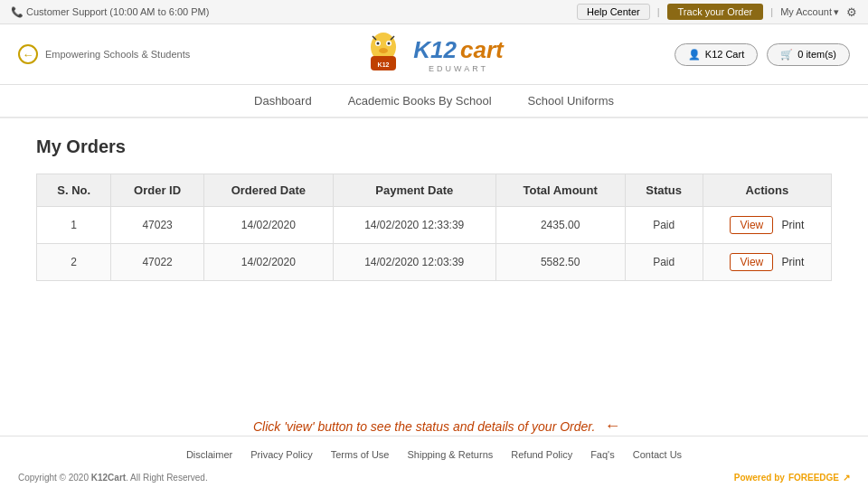 The image size is (868, 488). What do you see at coordinates (450, 455) in the screenshot?
I see `footer-shipping: Shipping & Returns` at bounding box center [450, 455].